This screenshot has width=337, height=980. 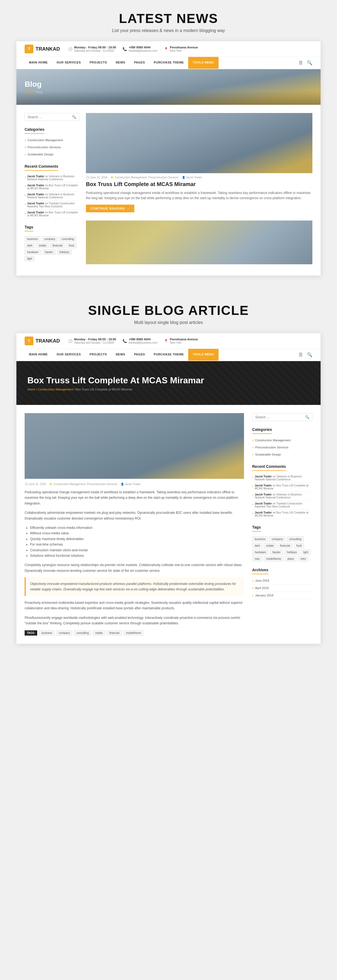 What do you see at coordinates (52, 154) in the screenshot?
I see `category-item-3: Sustainable Design` at bounding box center [52, 154].